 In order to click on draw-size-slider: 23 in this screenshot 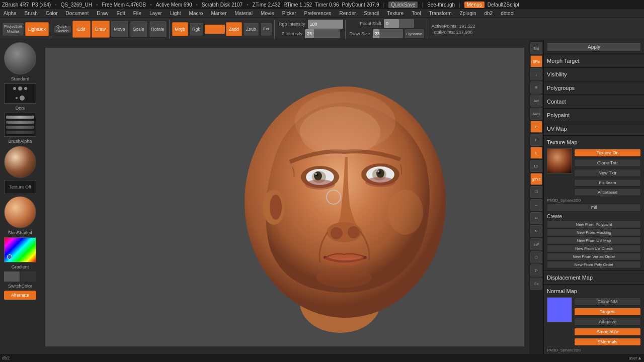, I will do `click(388, 34)`.